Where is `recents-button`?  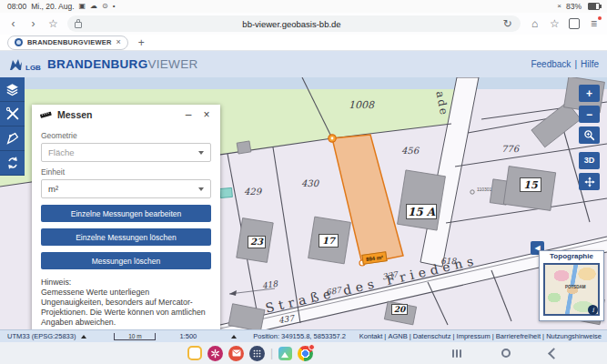
recents-button is located at coordinates (457, 353).